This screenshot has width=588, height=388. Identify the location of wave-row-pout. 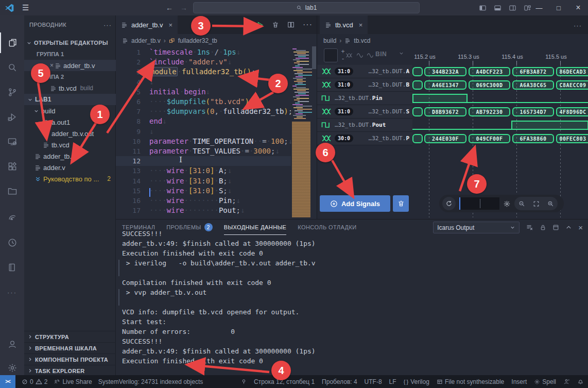
(500, 125).